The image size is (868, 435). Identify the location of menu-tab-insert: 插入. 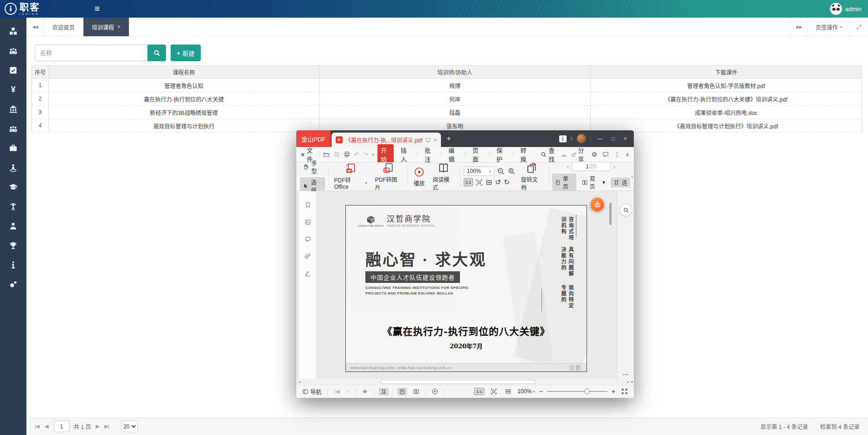
(405, 154).